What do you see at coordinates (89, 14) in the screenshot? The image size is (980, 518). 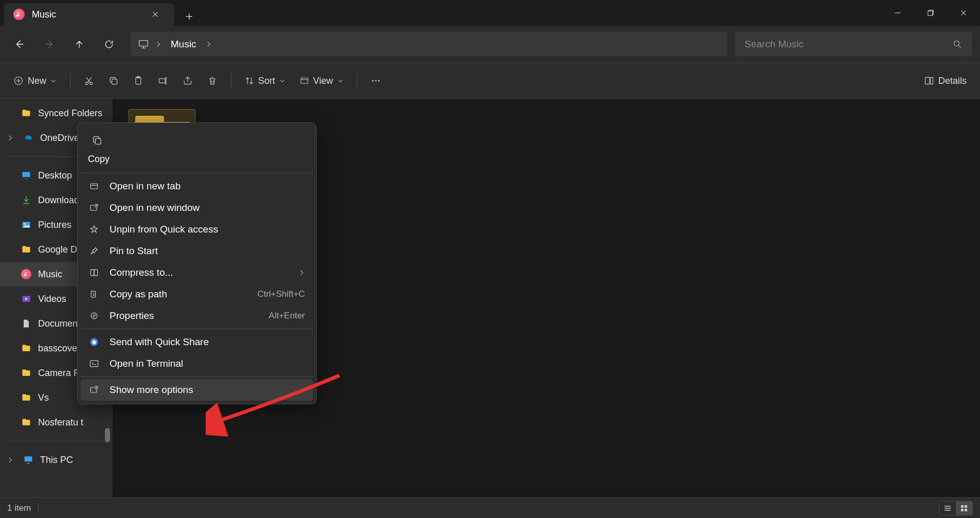 I see `tab-music: Music` at bounding box center [89, 14].